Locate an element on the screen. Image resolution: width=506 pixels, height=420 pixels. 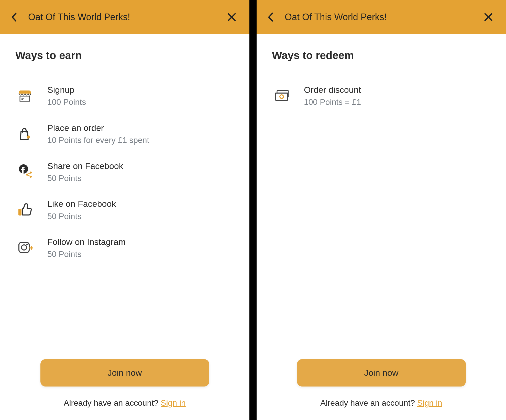
shopping-bag-icon is located at coordinates (31, 134).